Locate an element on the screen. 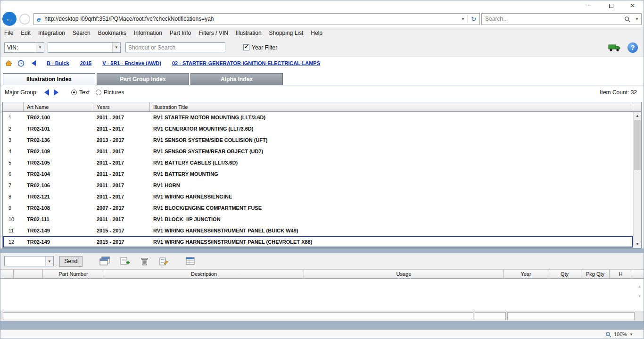 The width and height of the screenshot is (644, 339). parts-scroll-up-icon: ▲ is located at coordinates (640, 287).